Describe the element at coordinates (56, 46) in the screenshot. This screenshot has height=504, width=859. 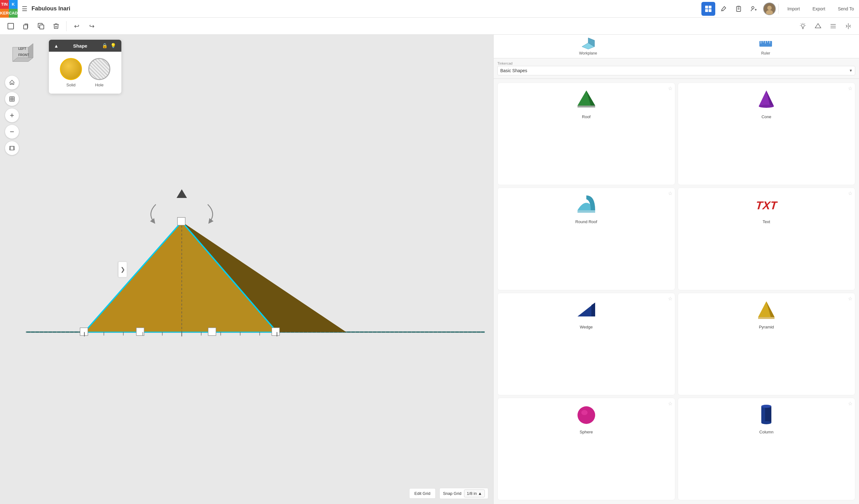
I see `shape-panel-collapse: ▲` at that location.